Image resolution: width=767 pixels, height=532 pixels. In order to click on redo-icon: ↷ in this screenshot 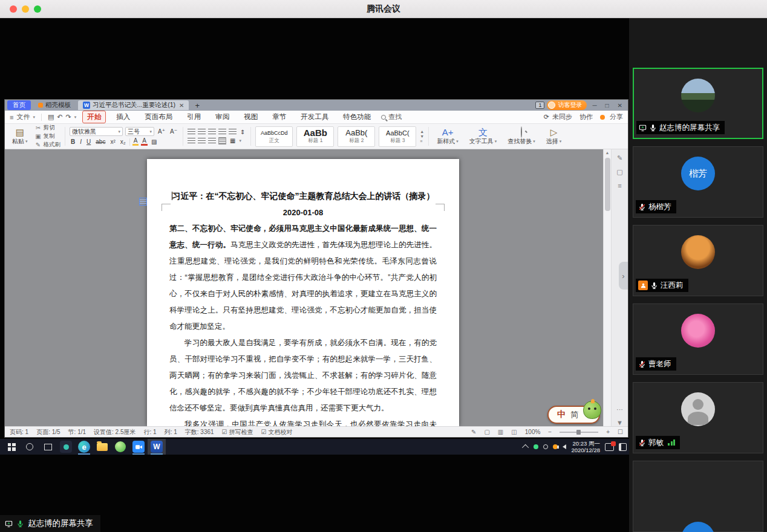, I will do `click(69, 117)`.